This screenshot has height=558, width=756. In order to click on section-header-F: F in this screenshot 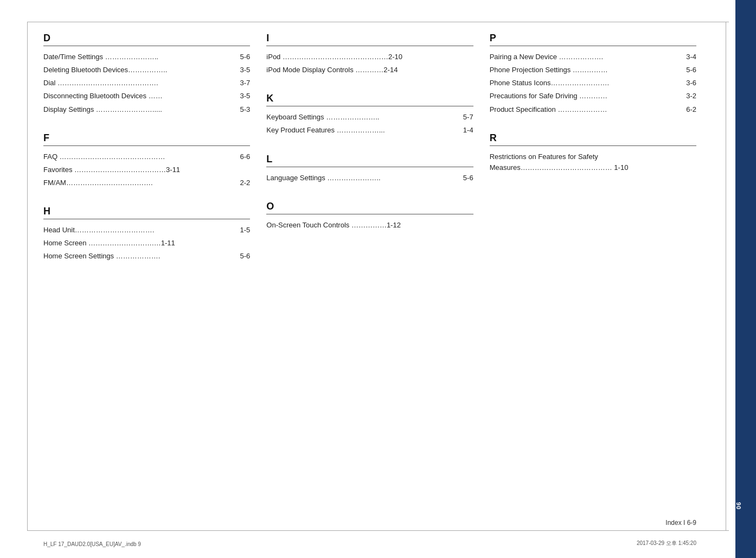, I will do `click(146, 139)`.